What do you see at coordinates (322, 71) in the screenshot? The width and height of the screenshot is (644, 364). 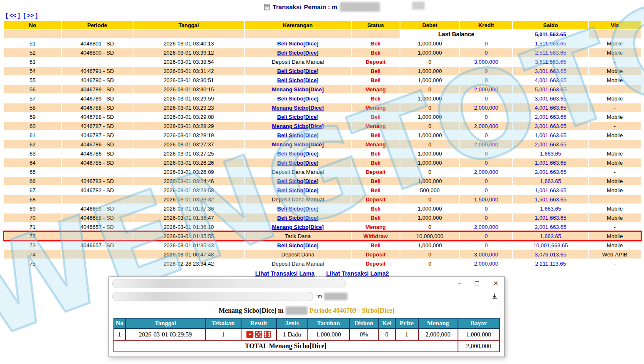 I see `transaction-row-54: 544046791 - SD2026-03-01 03:31:42Beli Si…` at bounding box center [322, 71].